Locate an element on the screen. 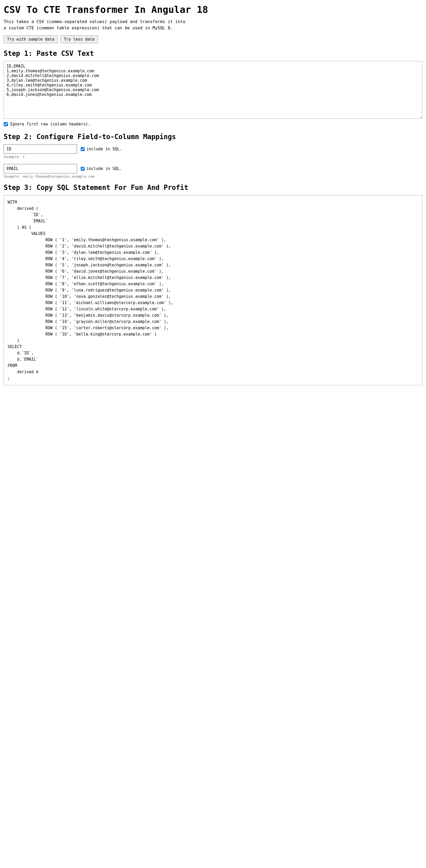 This screenshot has width=426, height=868. include-email-label: include in SQL. is located at coordinates (104, 169).